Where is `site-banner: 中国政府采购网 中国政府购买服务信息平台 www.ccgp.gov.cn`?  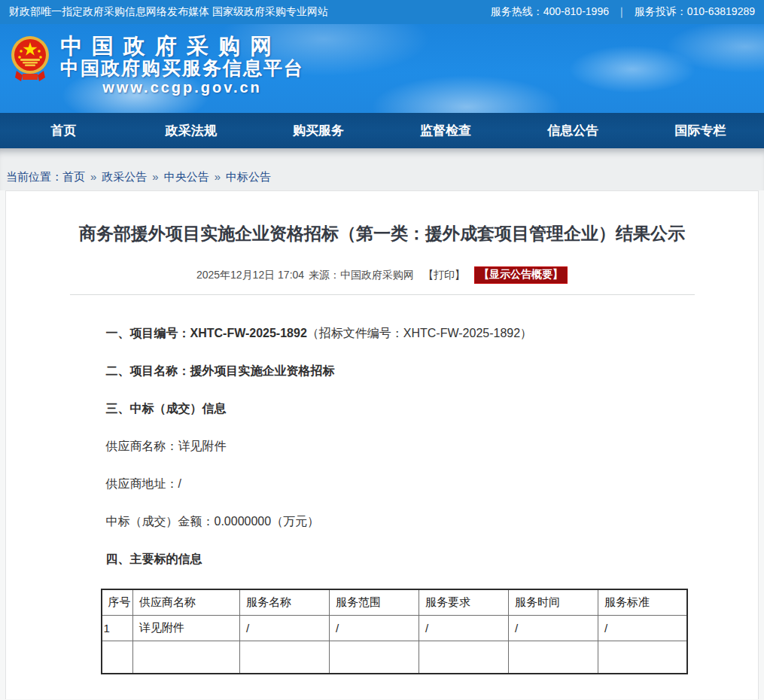
site-banner: 中国政府采购网 中国政府购买服务信息平台 www.ccgp.gov.cn is located at coordinates (382, 68).